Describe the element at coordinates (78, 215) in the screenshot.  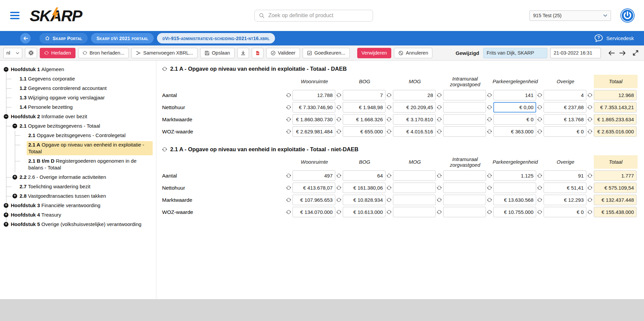
I see `sidebar-item: +Hoofdstuk 4 Treasury` at that location.